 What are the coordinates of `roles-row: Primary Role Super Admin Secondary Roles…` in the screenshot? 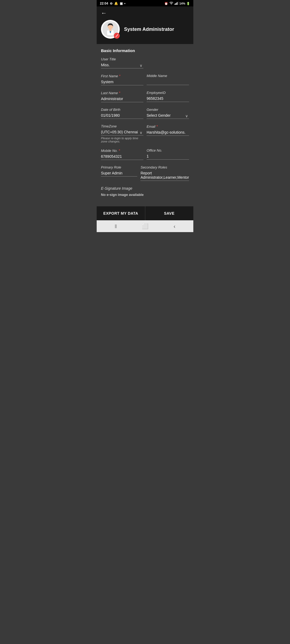 It's located at (145, 173).